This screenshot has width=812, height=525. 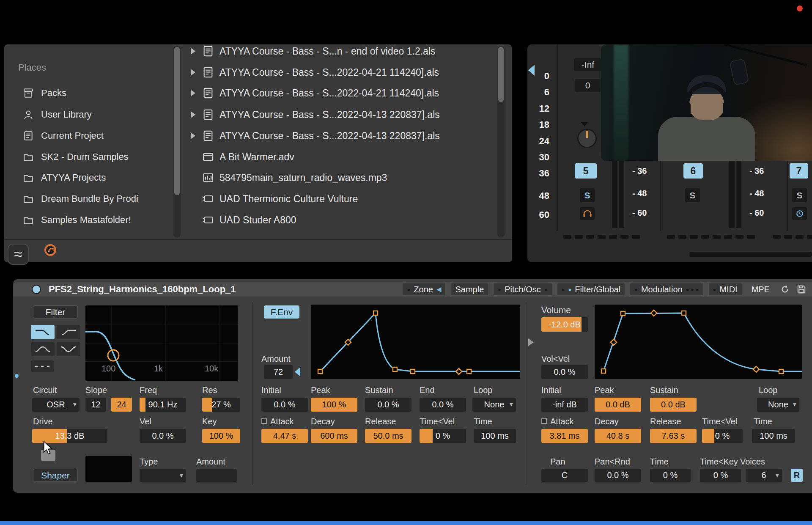 I want to click on pan-slider: C, so click(x=565, y=476).